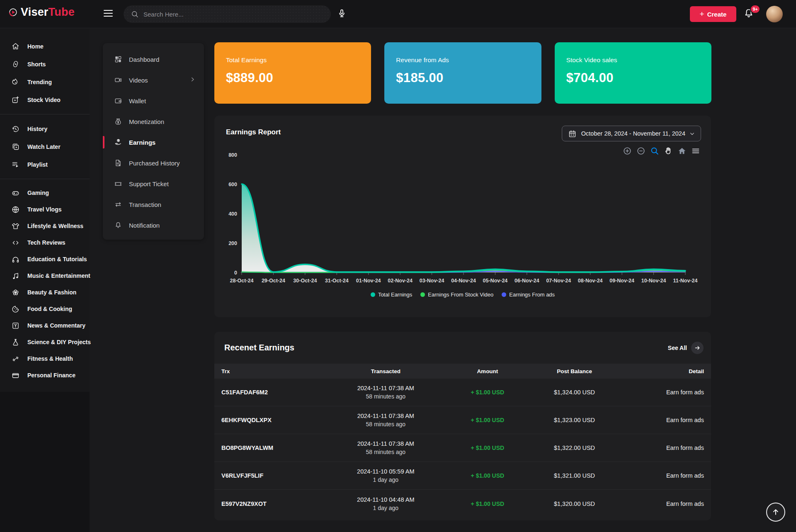 The height and width of the screenshot is (532, 796). I want to click on svg-text: 11-Nov-24, so click(685, 281).